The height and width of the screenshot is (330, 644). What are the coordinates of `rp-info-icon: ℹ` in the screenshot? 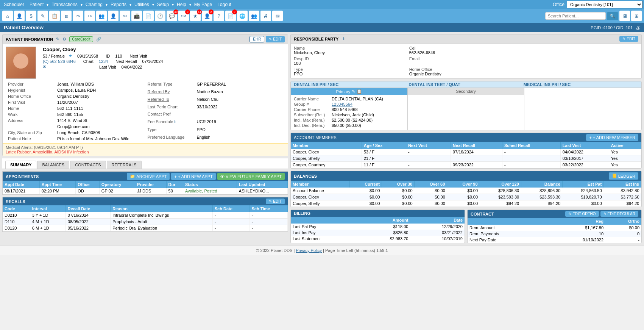 It's located at (344, 39).